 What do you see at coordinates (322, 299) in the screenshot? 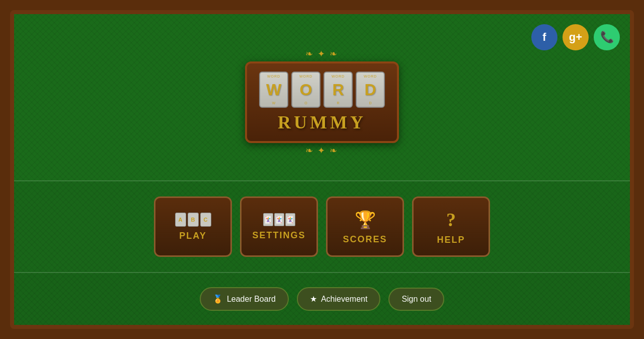
I see `bottom-section: 🏅 Leader Board ★ Achievement Sign out` at bounding box center [322, 299].